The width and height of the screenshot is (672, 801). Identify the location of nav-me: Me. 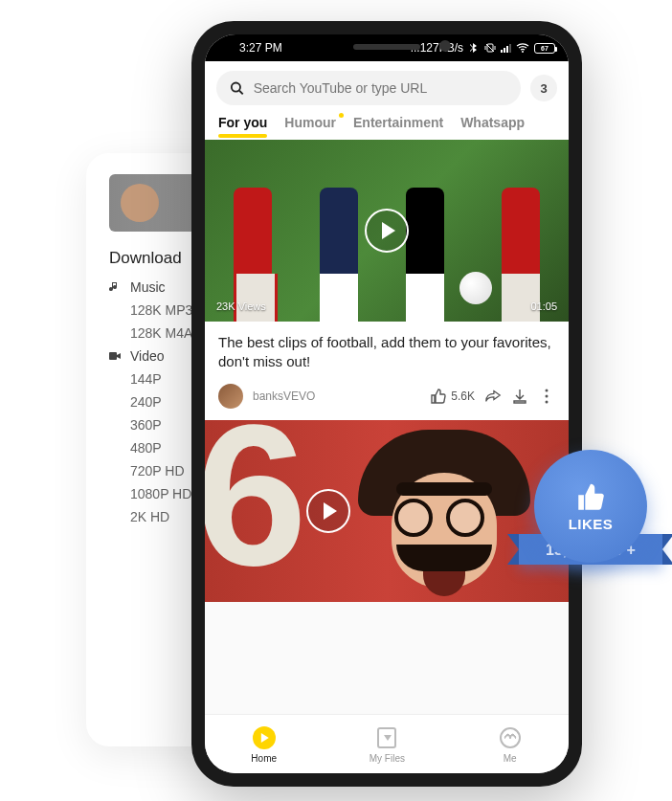
(510, 745).